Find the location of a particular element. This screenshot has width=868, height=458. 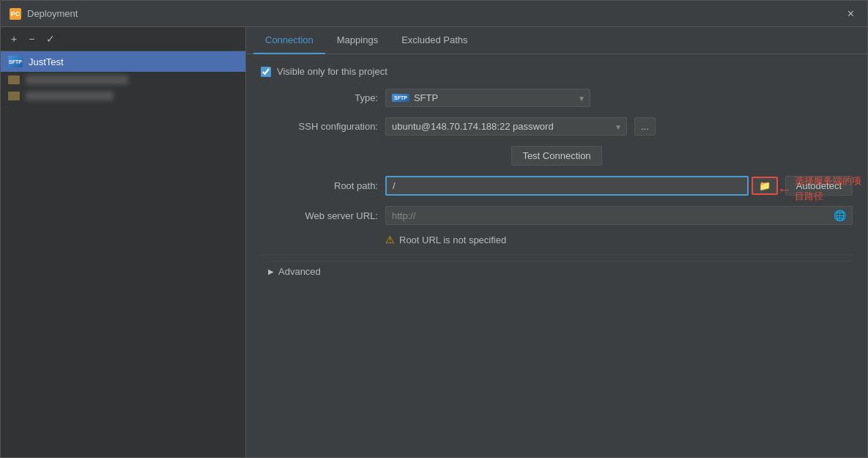

warning-icon: ⚠ is located at coordinates (390, 240).